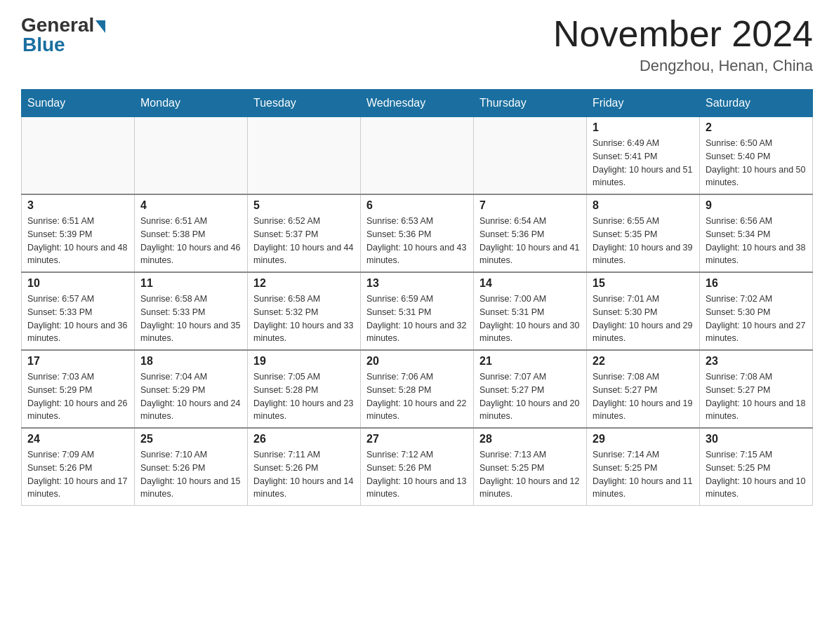 This screenshot has width=834, height=644. Describe the element at coordinates (530, 397) in the screenshot. I see `day-info: Sunrise: 7:07 AM Sunset: 5:27 PM Dayligh…` at that location.